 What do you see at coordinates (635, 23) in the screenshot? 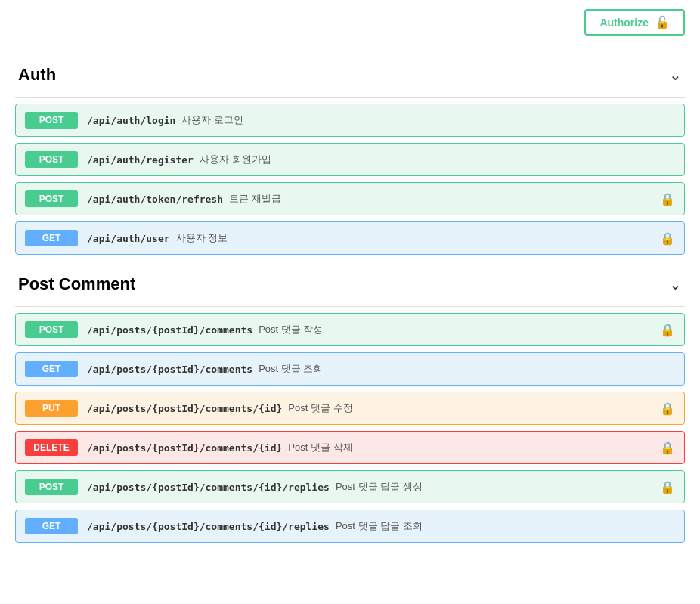
I see `authorize-button: Authorize 🔓` at bounding box center [635, 23].